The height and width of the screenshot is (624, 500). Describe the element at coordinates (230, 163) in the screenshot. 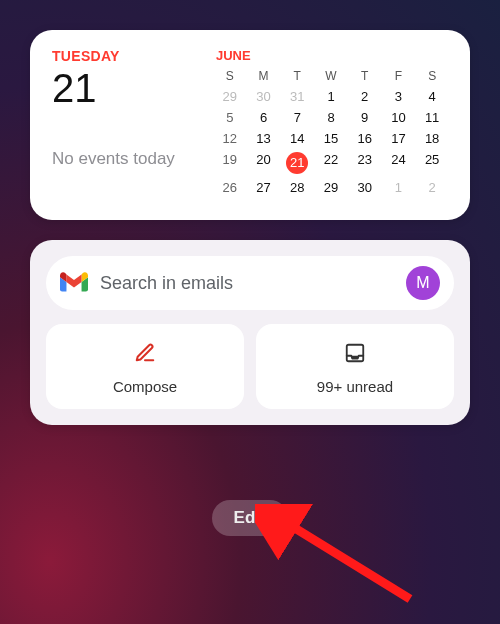

I see `calendar-day-cell: 19` at that location.